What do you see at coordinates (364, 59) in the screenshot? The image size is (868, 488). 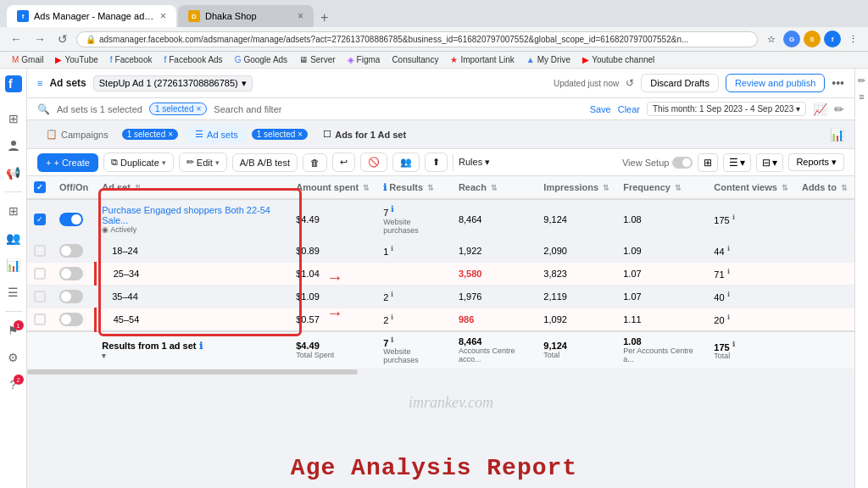 I see `bookmark-figma: ◈ Figma` at bounding box center [364, 59].